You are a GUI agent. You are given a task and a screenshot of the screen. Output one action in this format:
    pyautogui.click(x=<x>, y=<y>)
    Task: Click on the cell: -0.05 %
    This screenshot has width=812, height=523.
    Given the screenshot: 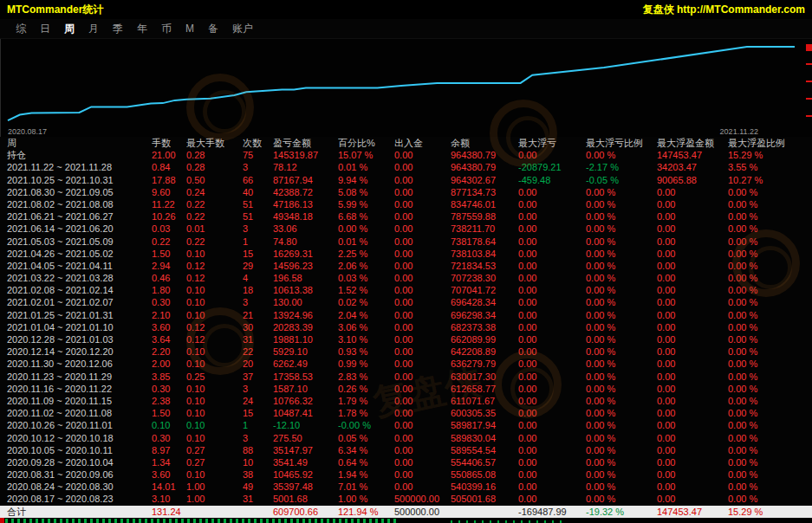 What is the action you would take?
    pyautogui.click(x=621, y=180)
    